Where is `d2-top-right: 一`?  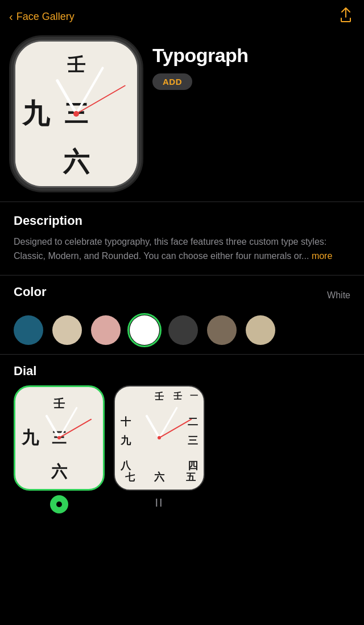 d2-top-right: 一 is located at coordinates (194, 396).